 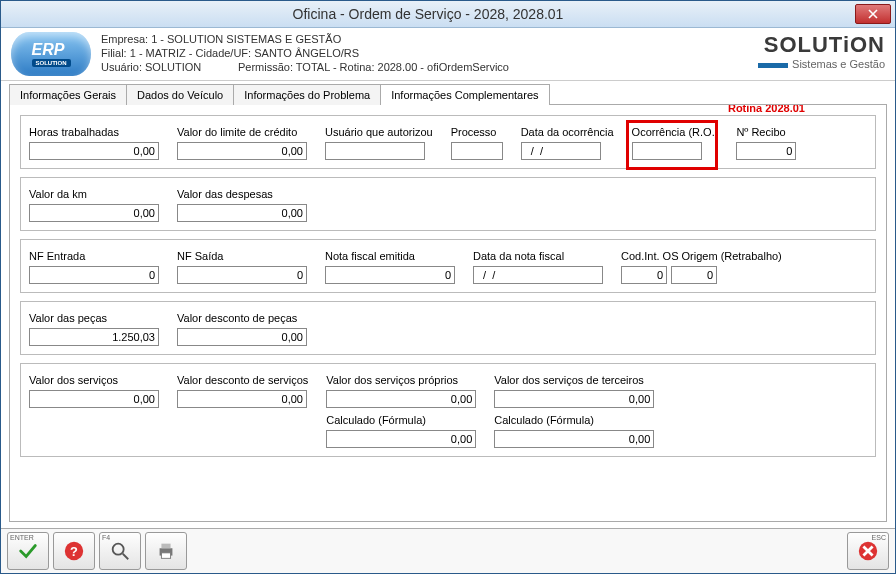 What do you see at coordinates (676, 143) in the screenshot?
I see `field-ocorrencia-ro: Ocorrência (R.O.)` at bounding box center [676, 143].